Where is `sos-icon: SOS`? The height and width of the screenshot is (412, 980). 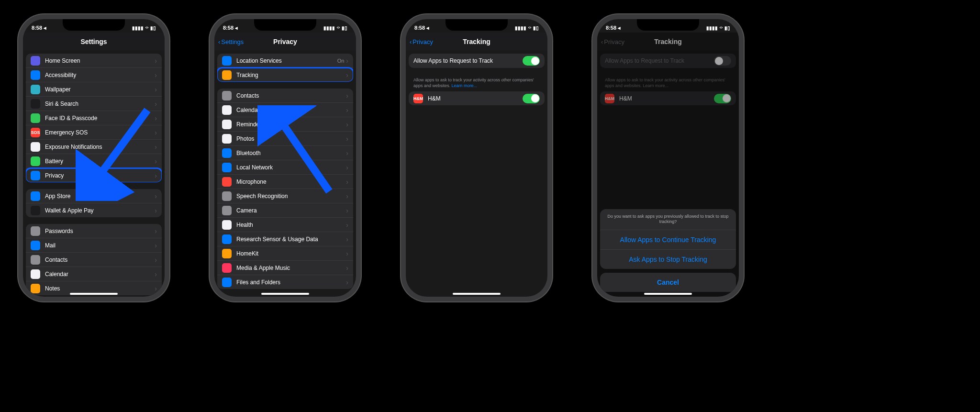
sos-icon: SOS is located at coordinates (35, 133).